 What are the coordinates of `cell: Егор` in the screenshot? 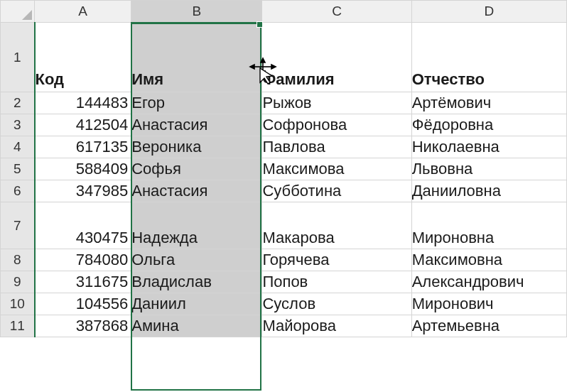 It's located at (197, 104).